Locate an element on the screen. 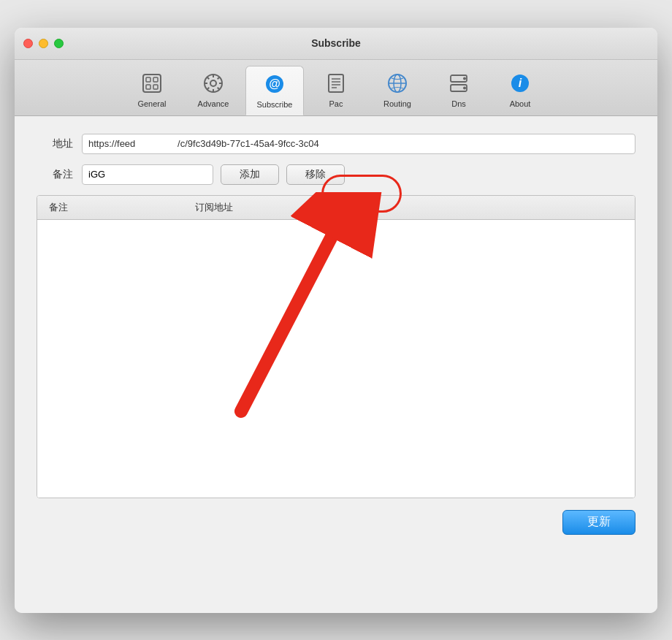 This screenshot has width=672, height=640. subscribe-icon: @ is located at coordinates (275, 84).